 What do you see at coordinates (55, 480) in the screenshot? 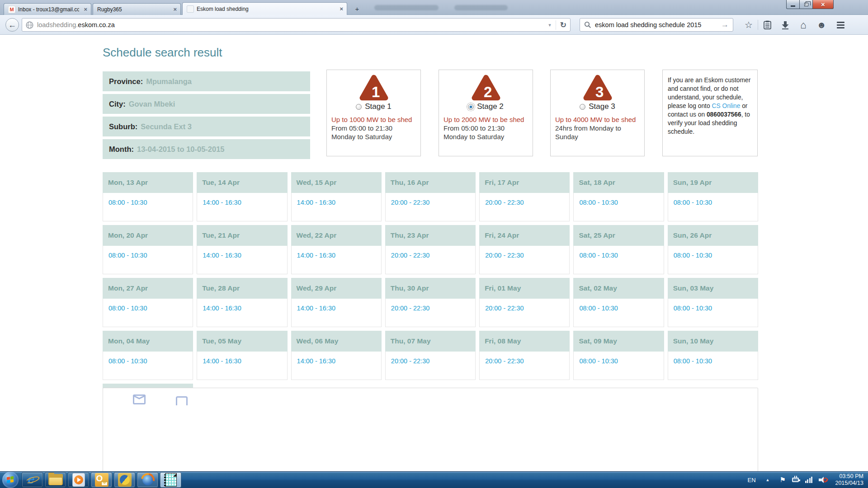
I see `taskbar-explorer-button` at bounding box center [55, 480].